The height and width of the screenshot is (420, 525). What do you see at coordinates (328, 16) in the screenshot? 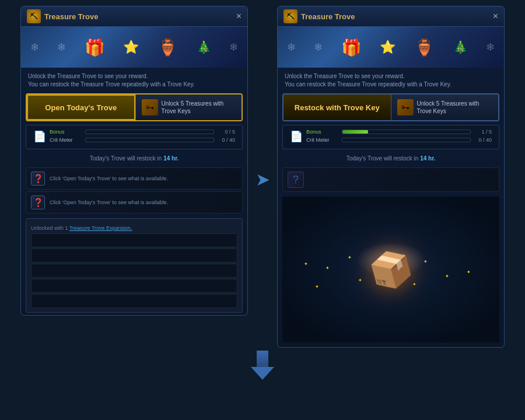
I see `right-panel-title: Treasure Trove` at bounding box center [328, 16].